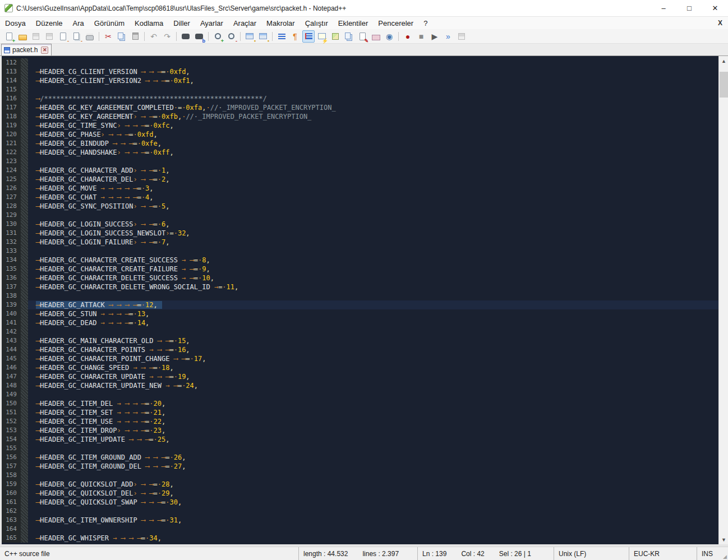 The image size is (728, 560). I want to click on tab-packet-h: packet.h ✕, so click(26, 49).